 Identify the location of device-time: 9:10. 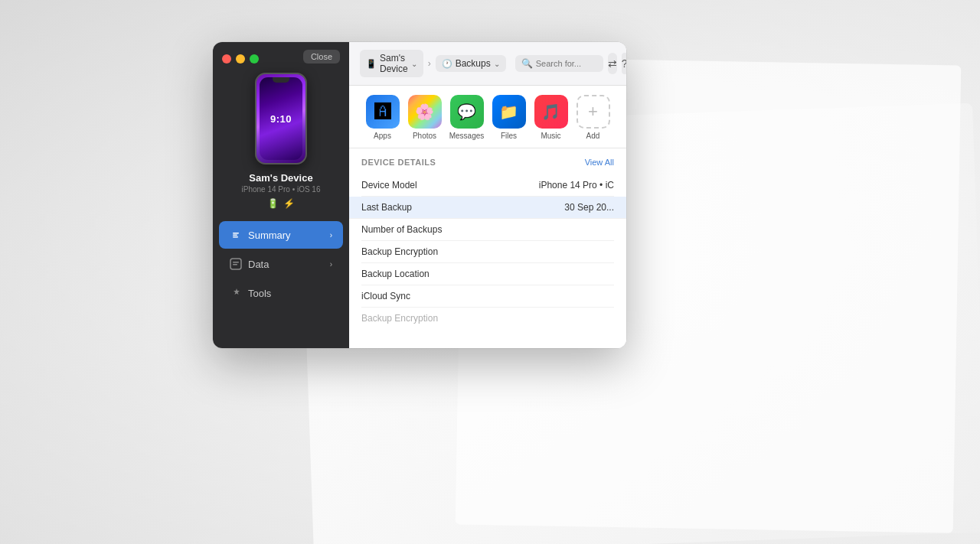
(281, 119).